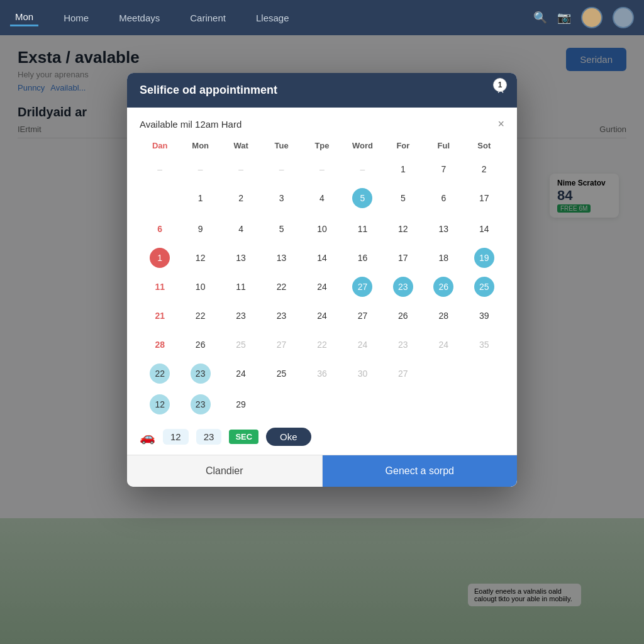 The image size is (644, 644). Describe the element at coordinates (403, 345) in the screenshot. I see `cal-cell-dimmed: 23` at that location.